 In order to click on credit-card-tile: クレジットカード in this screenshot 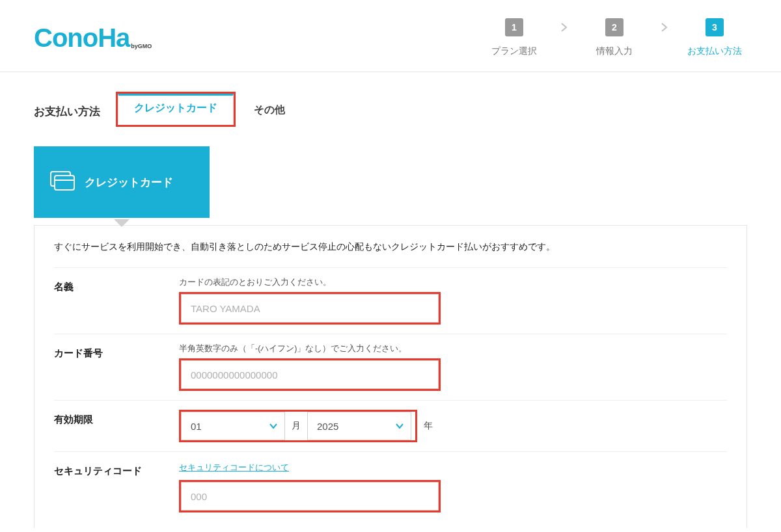, I will do `click(122, 182)`.